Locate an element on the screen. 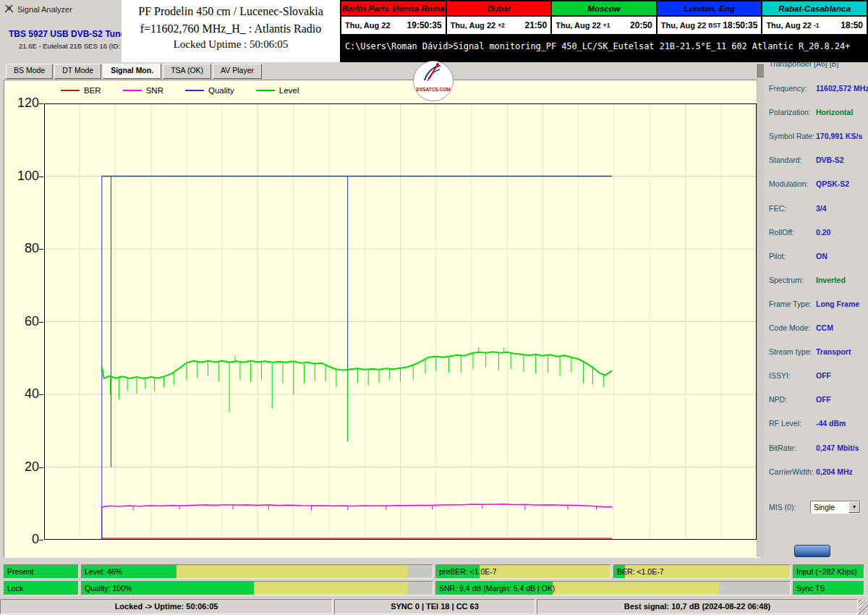 The height and width of the screenshot is (615, 868). y-axis-label: 0 is located at coordinates (23, 540).